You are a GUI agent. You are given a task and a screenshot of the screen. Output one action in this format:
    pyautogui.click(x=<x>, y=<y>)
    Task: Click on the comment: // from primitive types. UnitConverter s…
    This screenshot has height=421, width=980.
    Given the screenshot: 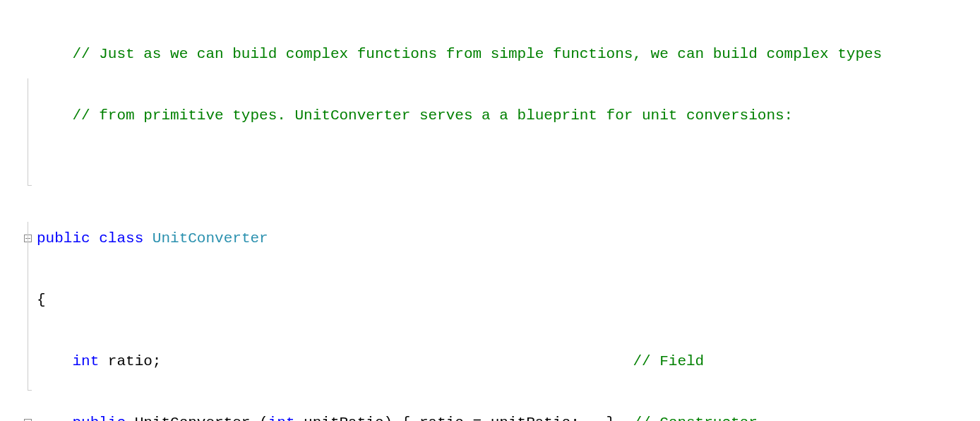 What is the action you would take?
    pyautogui.click(x=432, y=116)
    